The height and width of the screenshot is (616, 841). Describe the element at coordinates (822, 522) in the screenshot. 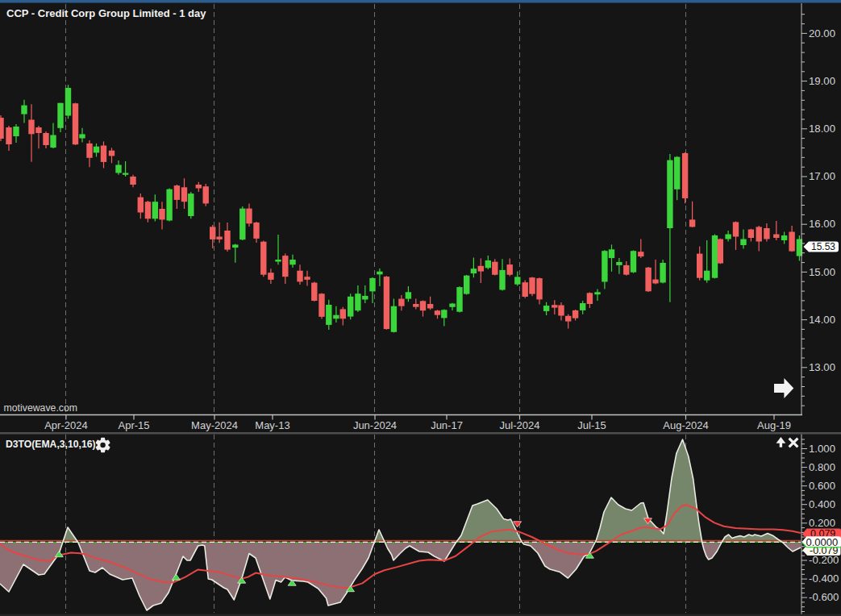

I see `svg-text: 0.200` at that location.